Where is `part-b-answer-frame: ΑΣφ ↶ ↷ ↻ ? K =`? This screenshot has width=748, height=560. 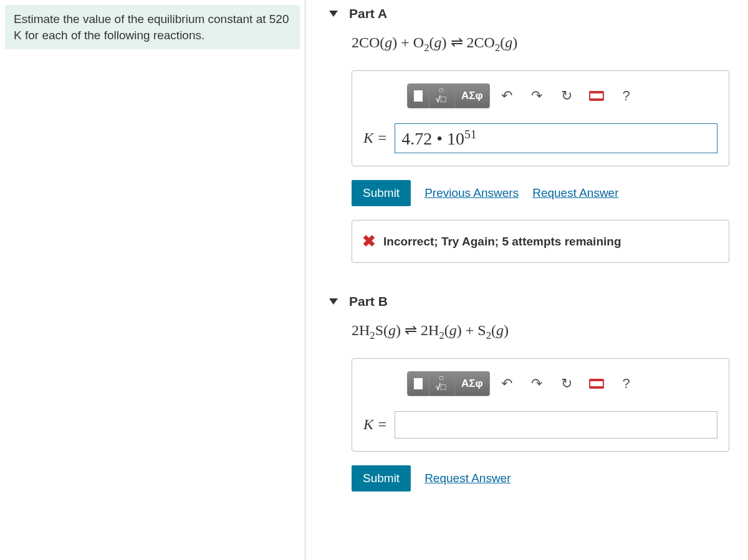 part-b-answer-frame: ΑΣφ ↶ ↷ ↻ ? K = is located at coordinates (540, 405).